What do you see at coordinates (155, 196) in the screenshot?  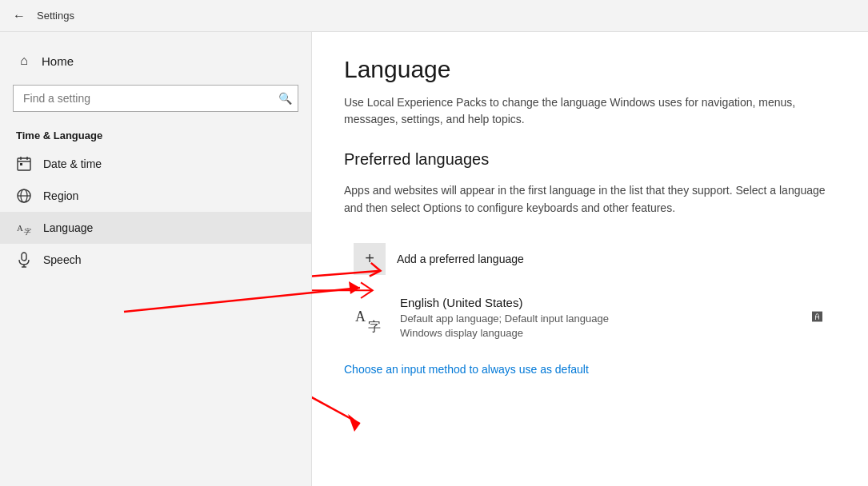 I see `sidebar-item-region: Region` at bounding box center [155, 196].